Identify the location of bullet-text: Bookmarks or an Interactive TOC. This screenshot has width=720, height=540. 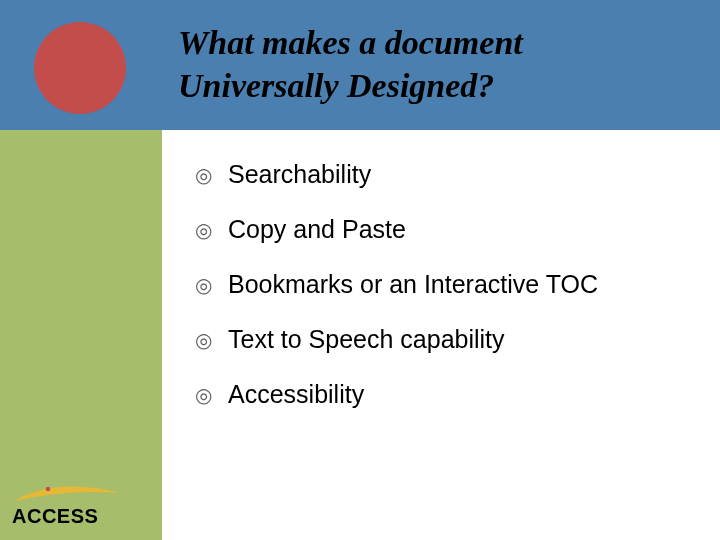
(413, 284).